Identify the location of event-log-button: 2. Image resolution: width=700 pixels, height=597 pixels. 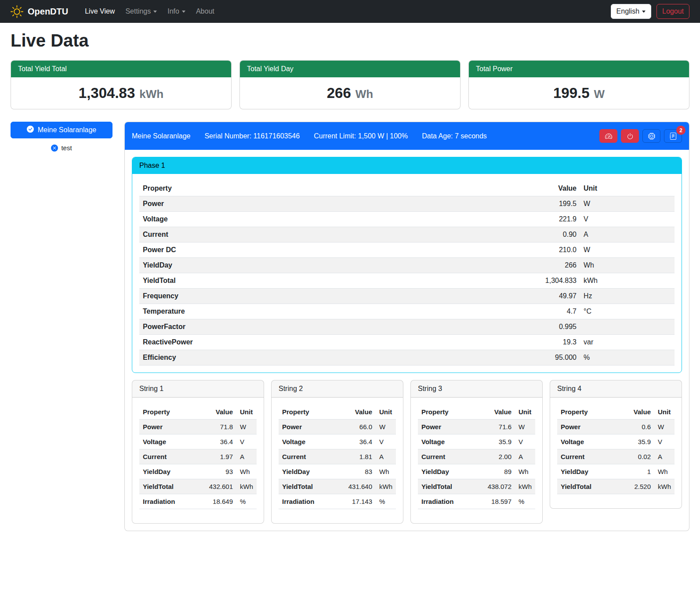
(673, 136).